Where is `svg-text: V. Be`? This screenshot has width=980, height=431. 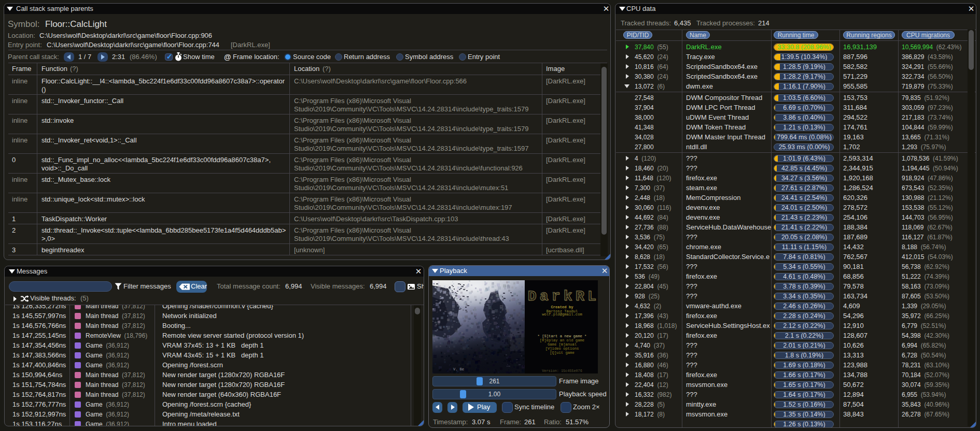
svg-text: V. Be is located at coordinates (458, 369).